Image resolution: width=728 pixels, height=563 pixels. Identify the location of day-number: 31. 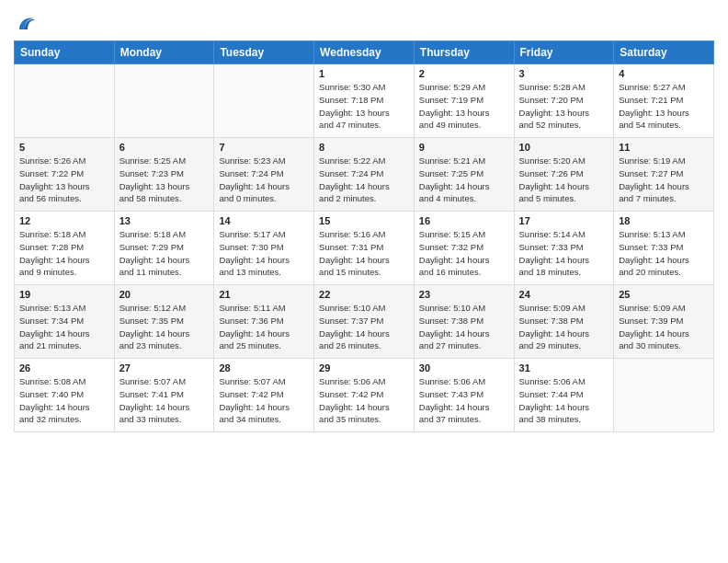
(564, 368).